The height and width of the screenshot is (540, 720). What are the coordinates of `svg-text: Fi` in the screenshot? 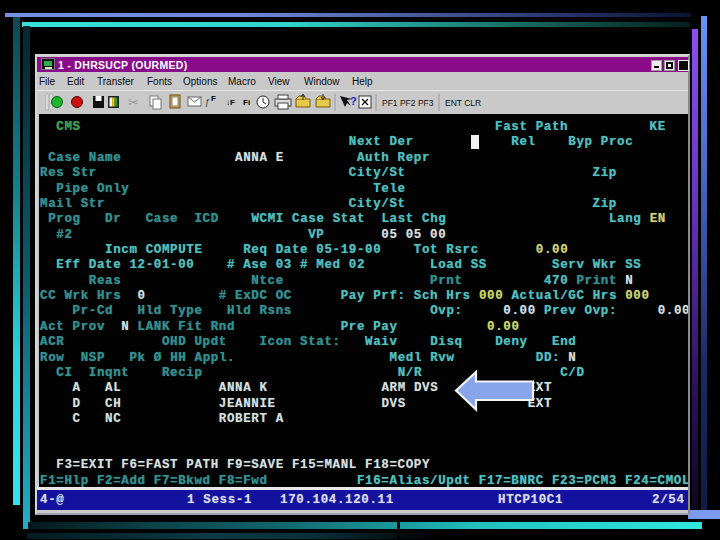 It's located at (246, 102).